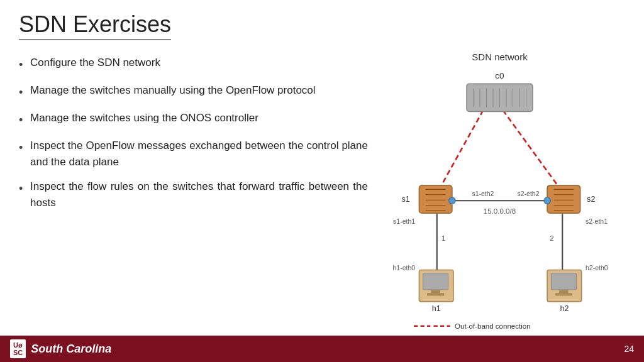  What do you see at coordinates (322, 23) in the screenshot?
I see `title-section: SDN Exercises` at bounding box center [322, 23].